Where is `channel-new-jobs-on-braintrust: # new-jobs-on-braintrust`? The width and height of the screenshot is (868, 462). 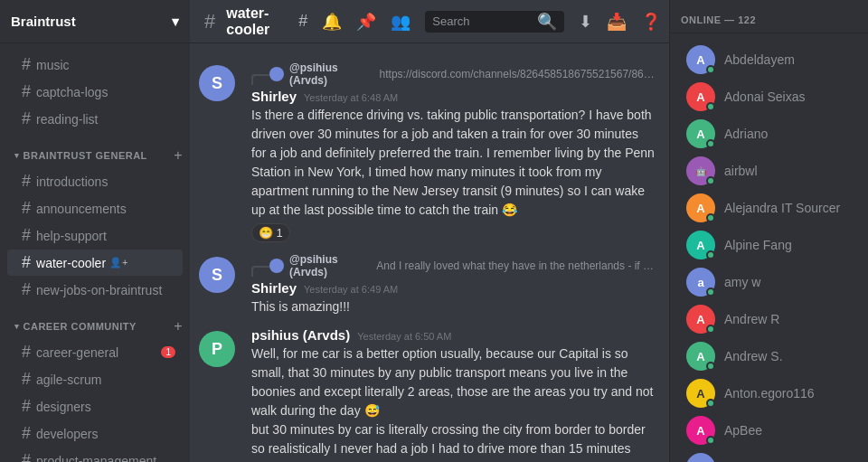 channel-new-jobs-on-braintrust: # new-jobs-on-braintrust is located at coordinates (95, 289).